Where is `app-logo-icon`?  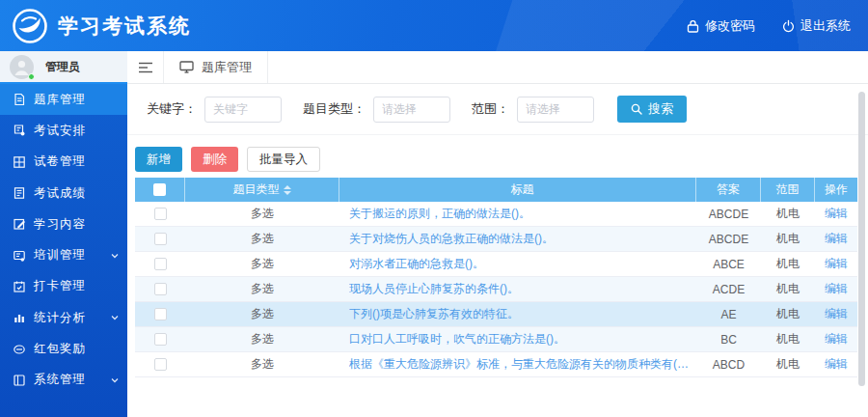
app-logo-icon is located at coordinates (30, 26).